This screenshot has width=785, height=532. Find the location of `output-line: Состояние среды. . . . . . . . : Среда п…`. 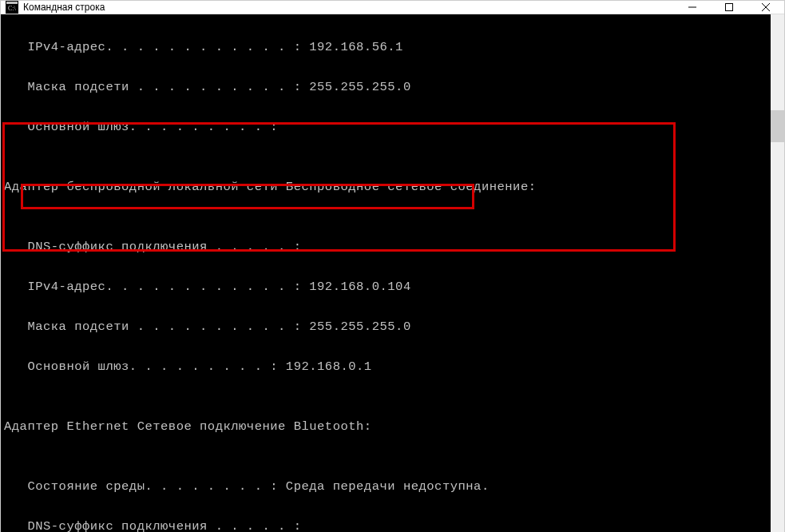

output-line: Состояние среды. . . . . . . . : Среда п… is located at coordinates (387, 487).